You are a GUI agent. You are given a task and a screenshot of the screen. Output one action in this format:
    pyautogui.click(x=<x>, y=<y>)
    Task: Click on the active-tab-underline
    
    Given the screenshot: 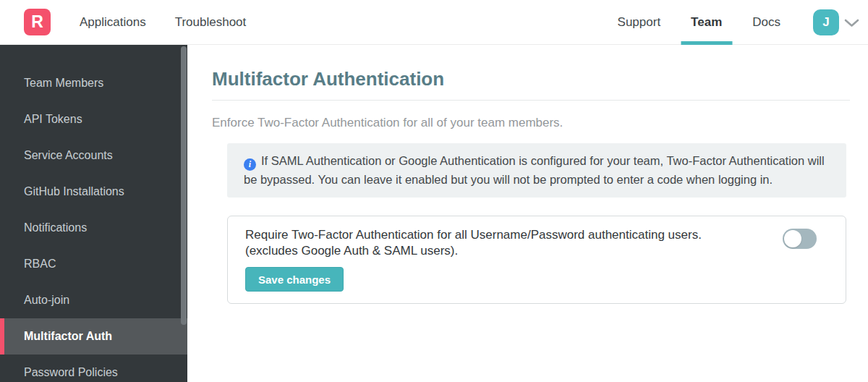 What is the action you would take?
    pyautogui.click(x=706, y=43)
    